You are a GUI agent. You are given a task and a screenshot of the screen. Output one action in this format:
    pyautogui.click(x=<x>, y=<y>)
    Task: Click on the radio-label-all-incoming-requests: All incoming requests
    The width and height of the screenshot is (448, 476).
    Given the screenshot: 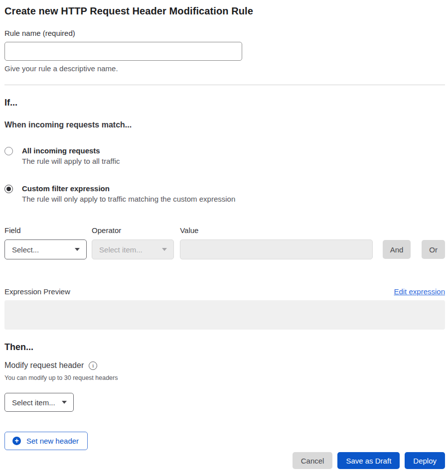 What is the action you would take?
    pyautogui.click(x=71, y=150)
    